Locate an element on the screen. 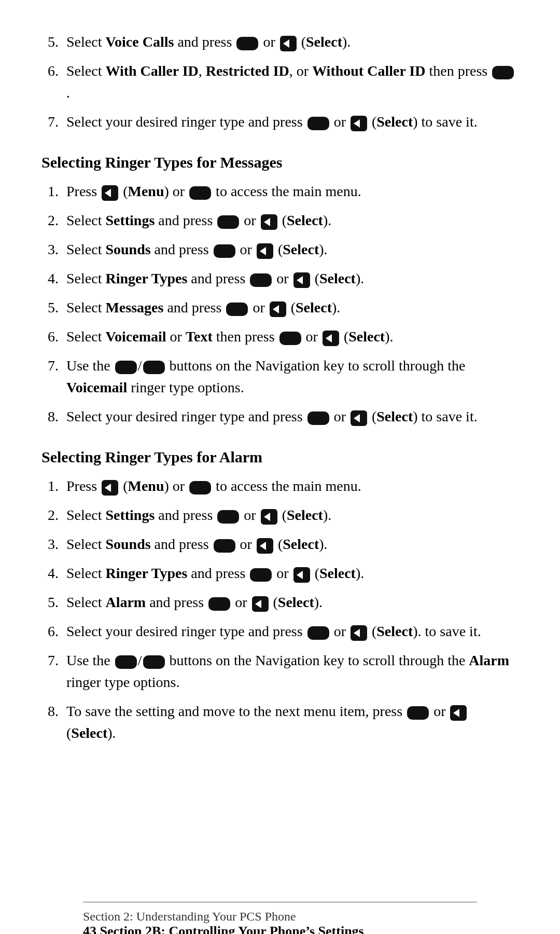 This screenshot has width=560, height=934. softkey-s2-6b is located at coordinates (359, 633).